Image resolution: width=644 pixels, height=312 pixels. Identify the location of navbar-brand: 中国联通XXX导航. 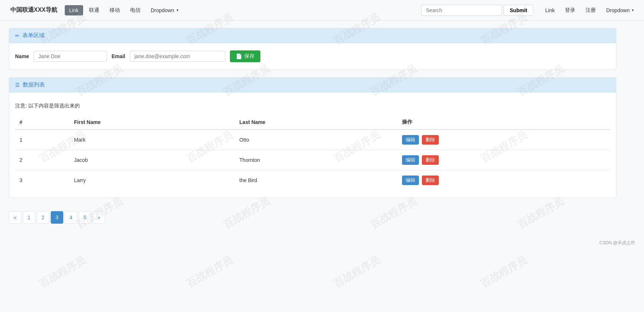
(34, 10).